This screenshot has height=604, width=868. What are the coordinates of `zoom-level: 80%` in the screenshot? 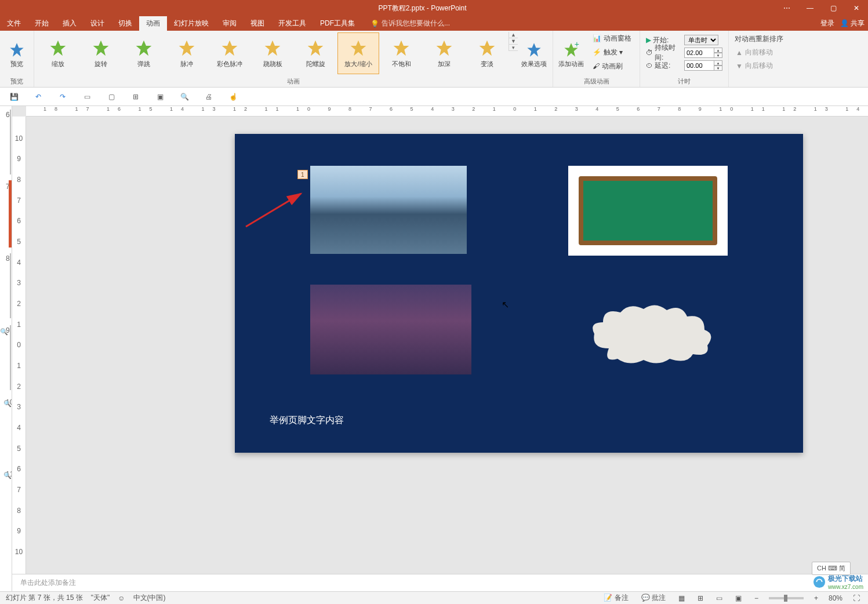 It's located at (836, 598).